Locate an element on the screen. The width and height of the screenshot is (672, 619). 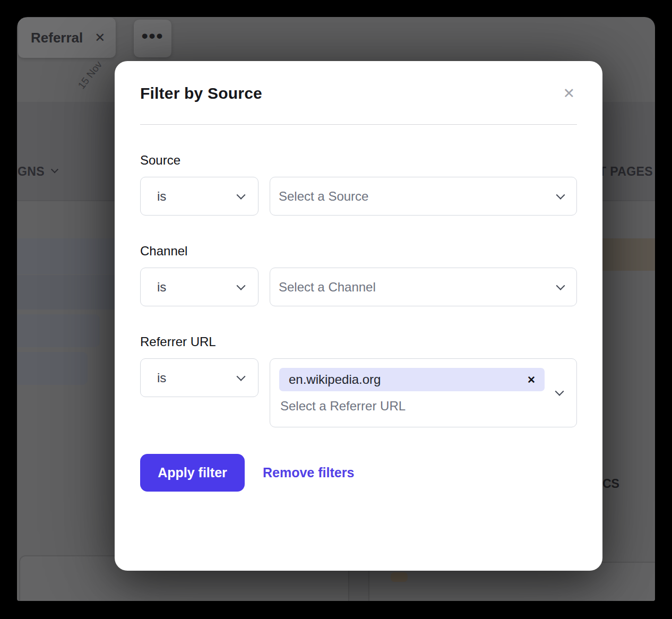
channel-operator-value: is is located at coordinates (161, 287).